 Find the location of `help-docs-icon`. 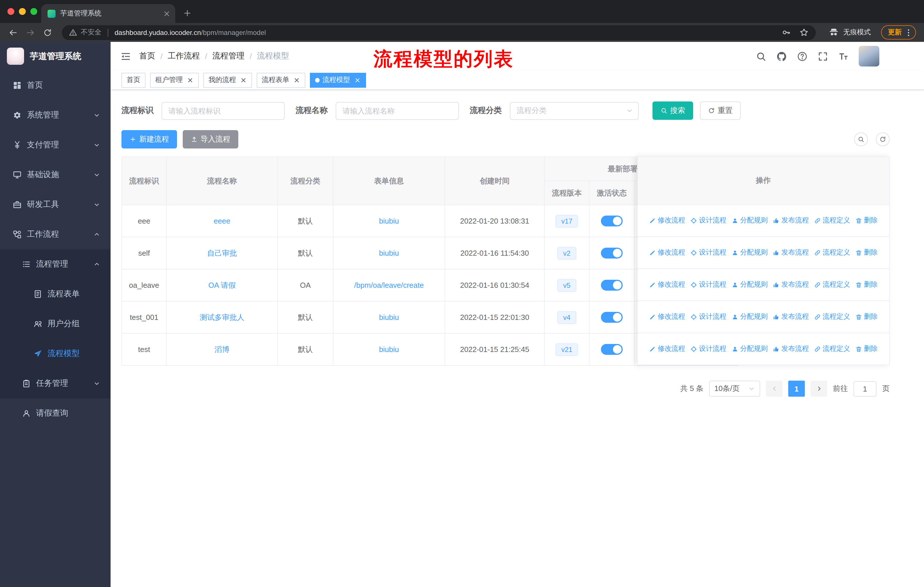

help-docs-icon is located at coordinates (802, 56).